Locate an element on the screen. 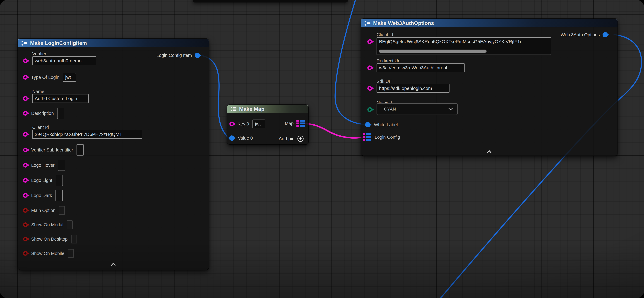 The image size is (644, 298). pin-label: Sdk Url is located at coordinates (384, 82).